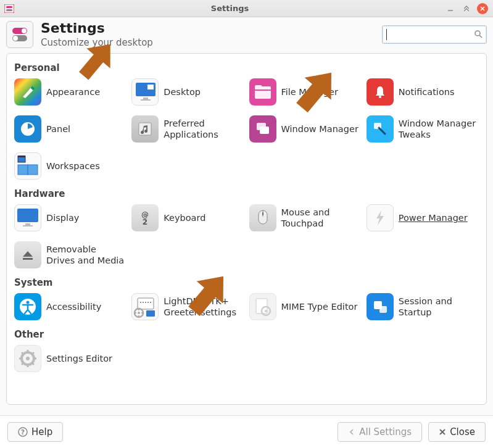  Describe the element at coordinates (9, 9) in the screenshot. I see `window-app-icon` at that location.